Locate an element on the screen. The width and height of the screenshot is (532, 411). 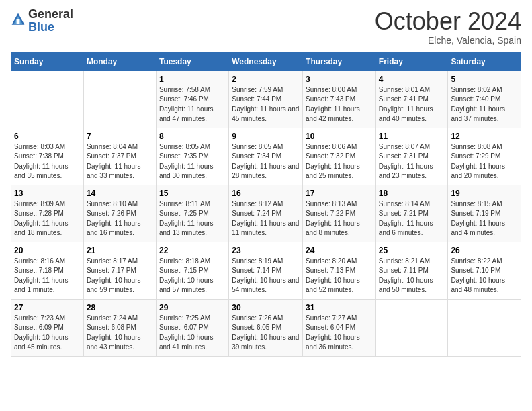
day-cell: 8Sunrise: 8:05 AMSunset: 7:35 PMDaylight… is located at coordinates (192, 156).